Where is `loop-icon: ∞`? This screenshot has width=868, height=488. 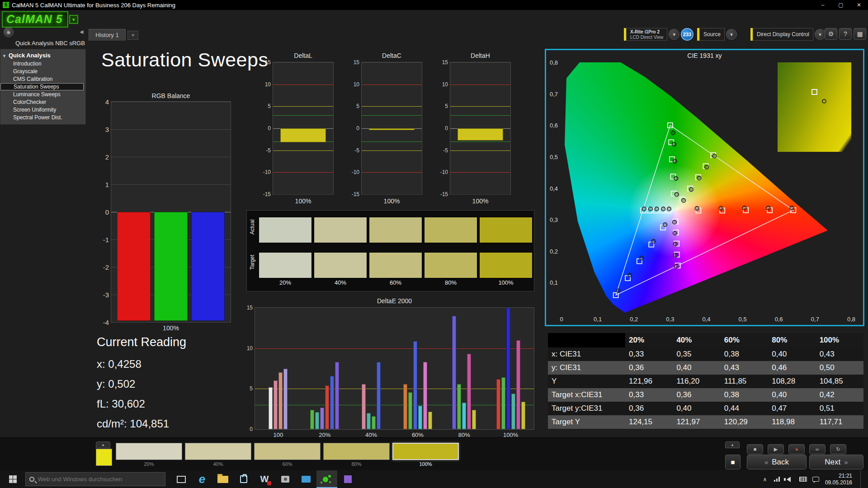
loop-icon: ∞ is located at coordinates (817, 449).